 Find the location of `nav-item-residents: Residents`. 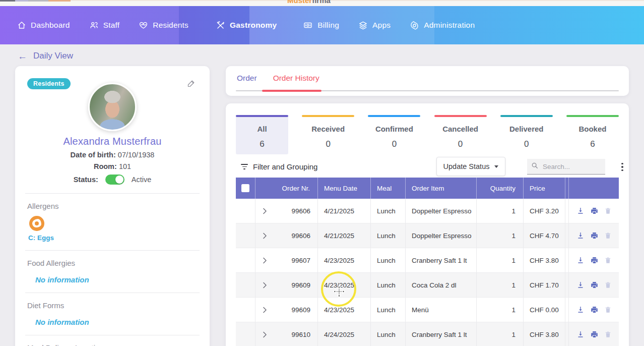

nav-item-residents: Residents is located at coordinates (163, 25).